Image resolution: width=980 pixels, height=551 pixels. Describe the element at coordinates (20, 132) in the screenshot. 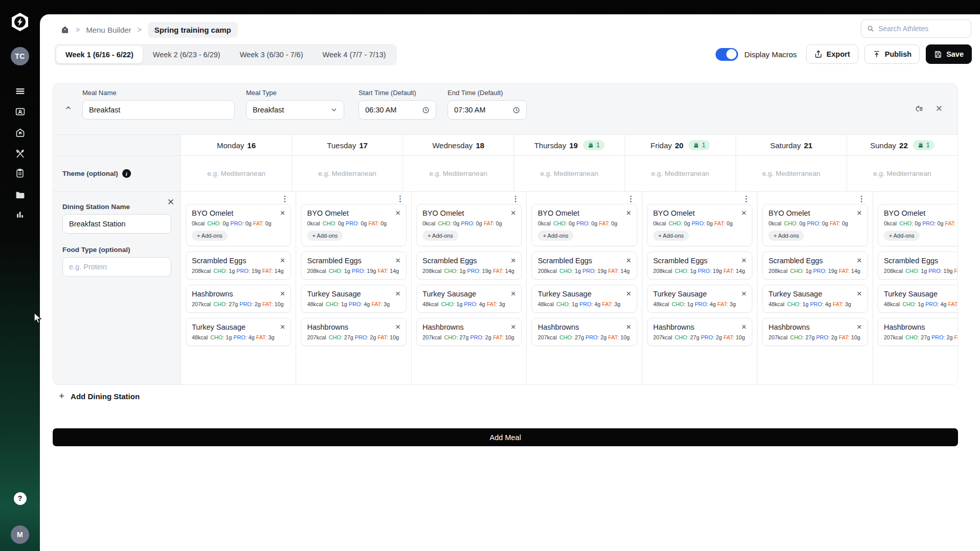

I see `sidebar-item-kitchen` at that location.